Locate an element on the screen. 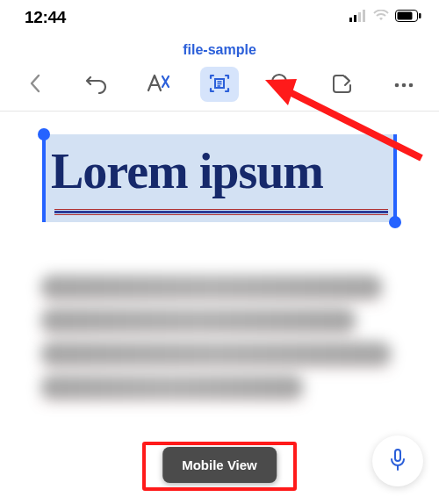  text-style-button is located at coordinates (158, 84).